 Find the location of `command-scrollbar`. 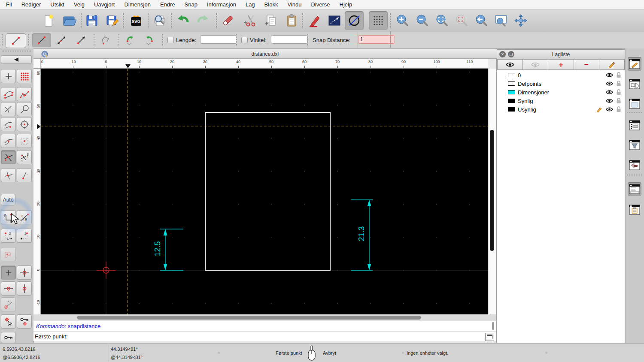

command-scrollbar is located at coordinates (493, 326).